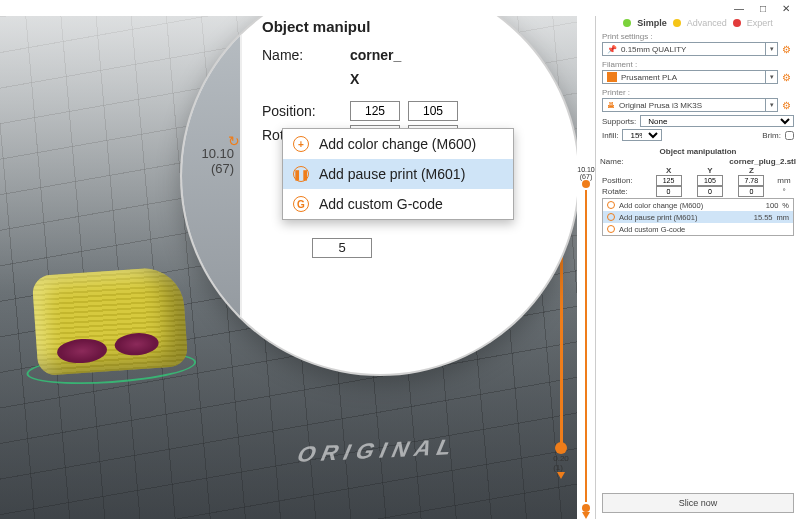 The height and width of the screenshot is (519, 800). Describe the element at coordinates (398, 204) in the screenshot. I see `ctx-add-custom-gcode: G Add custom G-code` at that location.